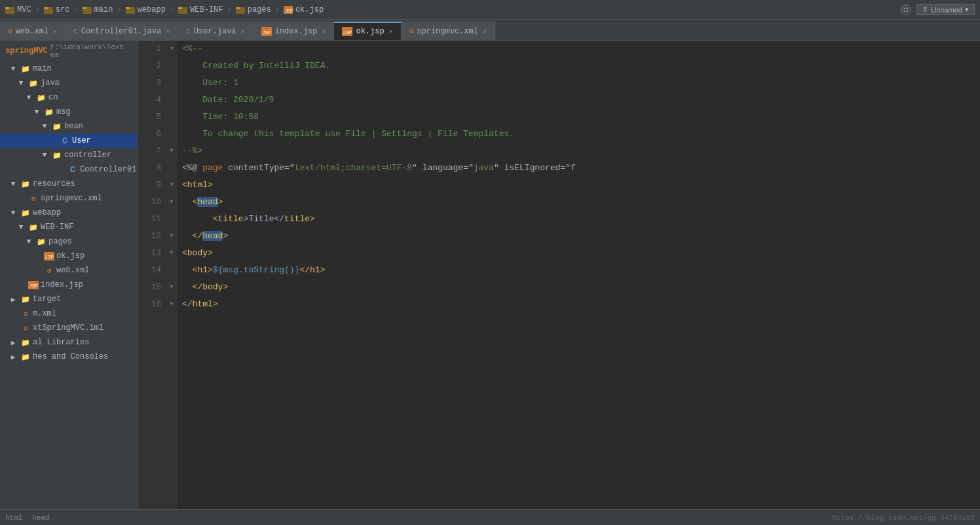 Image resolution: width=980 pixels, height=525 pixels. Describe the element at coordinates (68, 213) in the screenshot. I see `tree-item-webapp: ▼ 📁 webapp` at that location.